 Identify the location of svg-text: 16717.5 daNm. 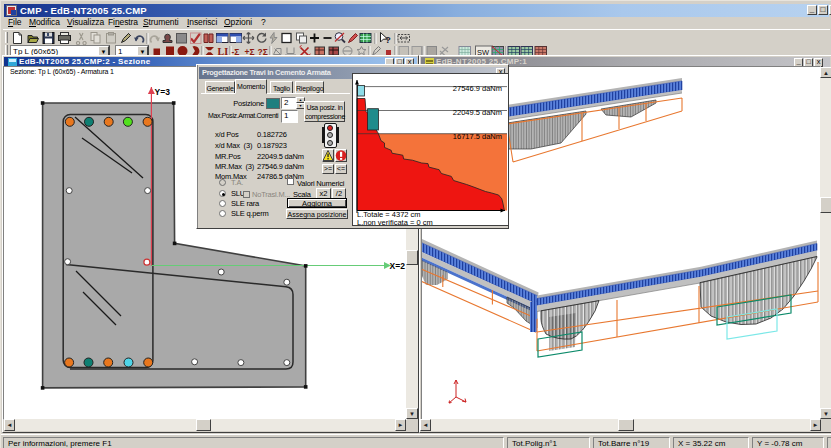
(478, 136).